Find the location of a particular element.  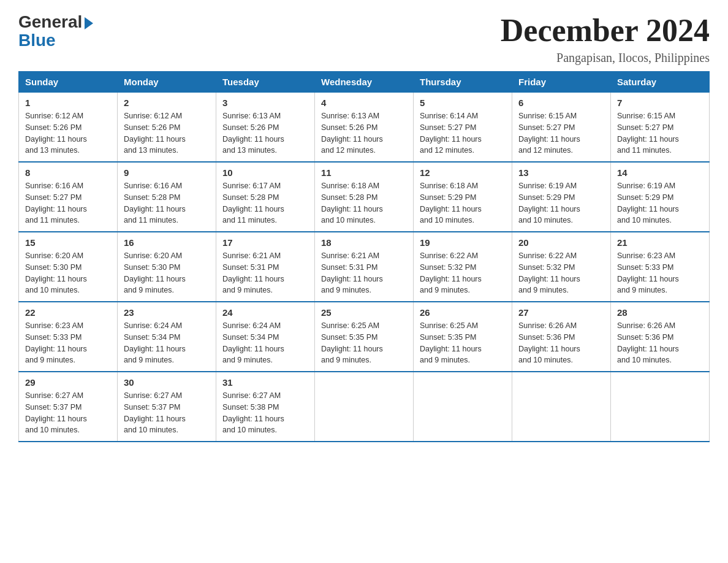

calendar-cell: 14Sunrise: 6:19 AMSunset: 5:29 PMDayligh… is located at coordinates (661, 197).